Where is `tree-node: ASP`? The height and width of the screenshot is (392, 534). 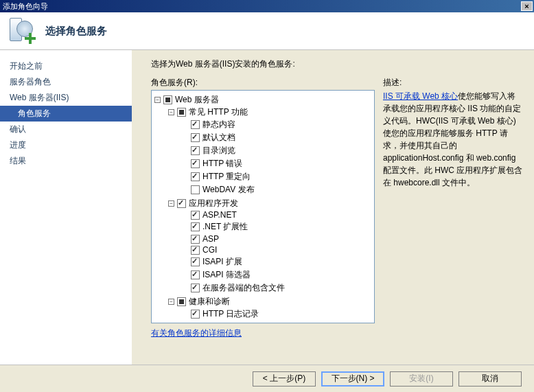 tree-node: ASP is located at coordinates (277, 239).